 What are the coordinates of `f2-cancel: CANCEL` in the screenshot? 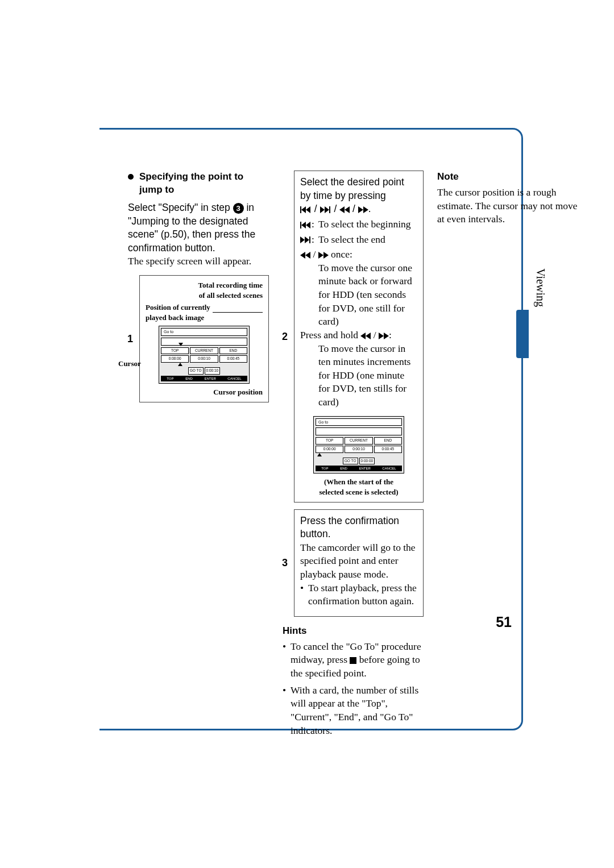 It's located at (389, 468).